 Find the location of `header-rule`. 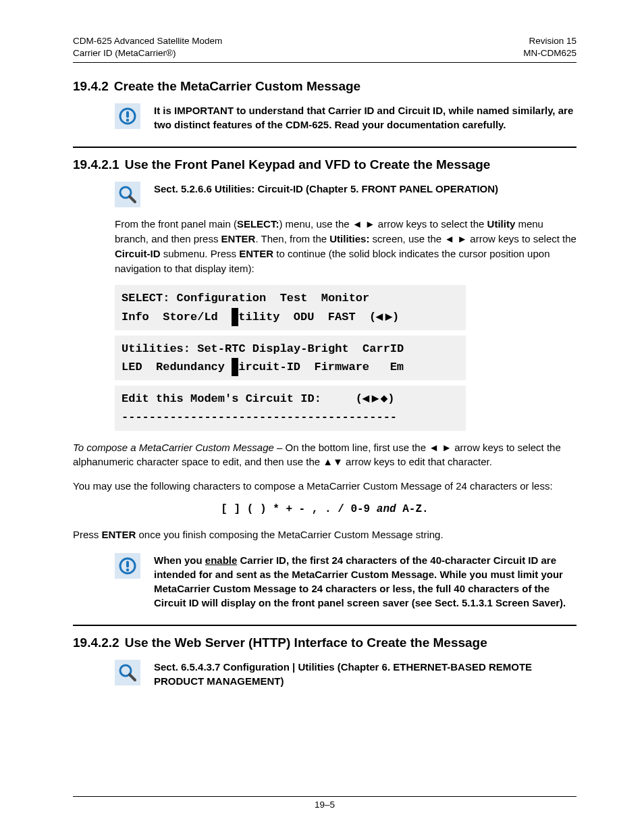

header-rule is located at coordinates (325, 62).